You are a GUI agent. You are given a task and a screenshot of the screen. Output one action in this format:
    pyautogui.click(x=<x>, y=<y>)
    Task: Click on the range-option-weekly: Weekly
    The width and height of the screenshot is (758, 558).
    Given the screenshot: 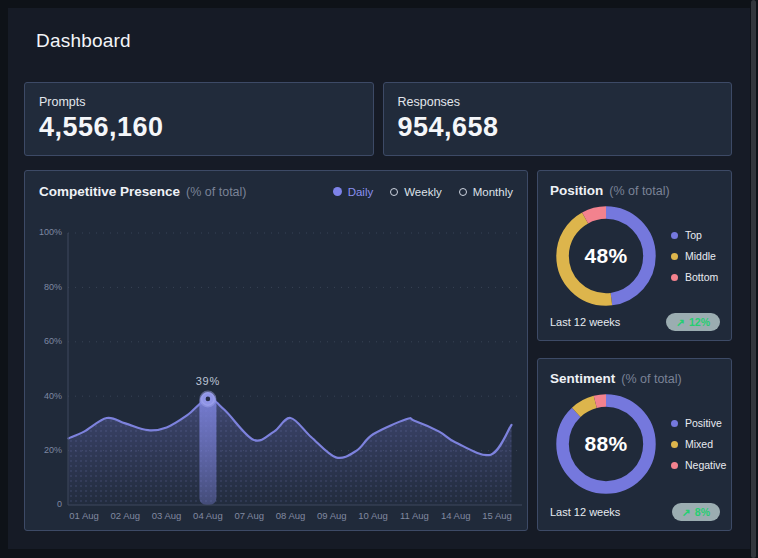 What is the action you would take?
    pyautogui.click(x=416, y=192)
    